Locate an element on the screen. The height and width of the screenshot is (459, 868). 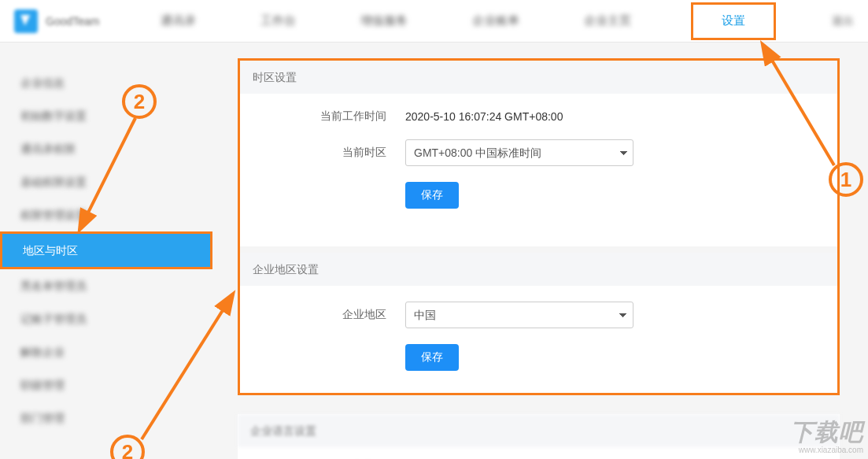
region-select: 中国 is located at coordinates (519, 315).